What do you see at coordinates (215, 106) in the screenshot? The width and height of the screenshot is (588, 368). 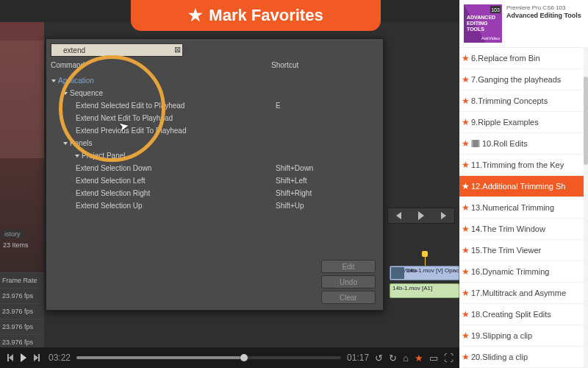 I see `shortcut-row: Extend Selected Edit to PlayheadE` at bounding box center [215, 106].